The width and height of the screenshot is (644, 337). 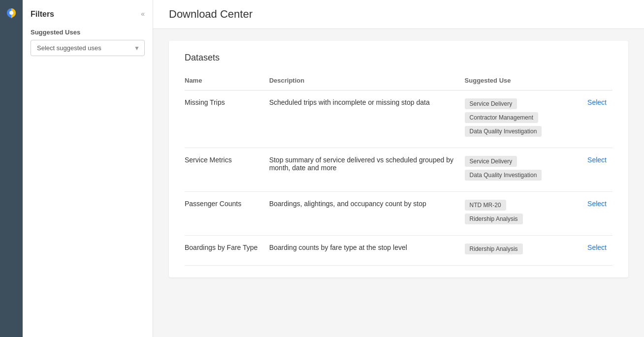 I want to click on table-row: Boardings by Fare TypeBoarding counts by…, so click(x=399, y=251).